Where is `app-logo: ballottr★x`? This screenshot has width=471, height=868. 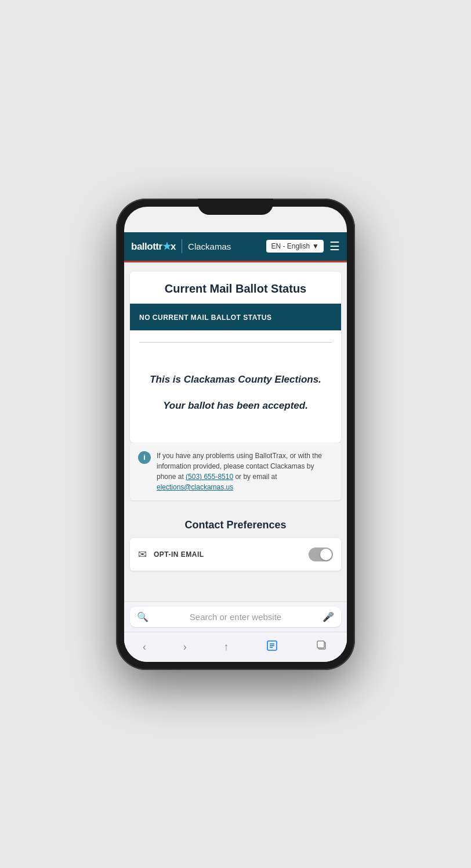 app-logo: ballottr★x is located at coordinates (153, 246).